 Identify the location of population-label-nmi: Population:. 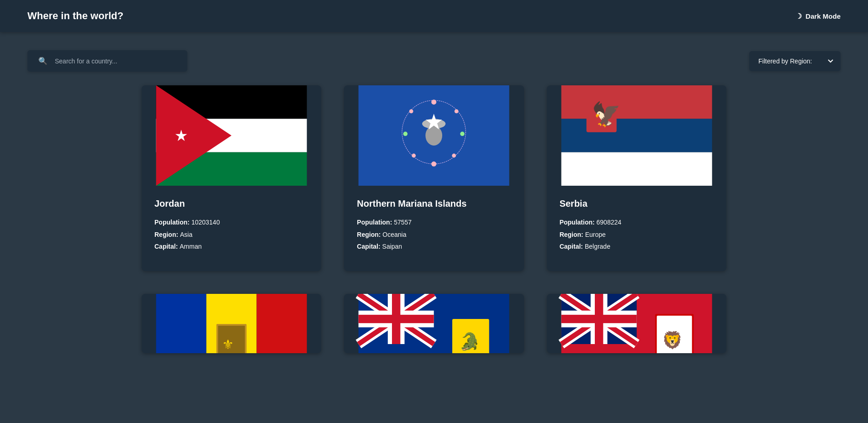
(376, 222).